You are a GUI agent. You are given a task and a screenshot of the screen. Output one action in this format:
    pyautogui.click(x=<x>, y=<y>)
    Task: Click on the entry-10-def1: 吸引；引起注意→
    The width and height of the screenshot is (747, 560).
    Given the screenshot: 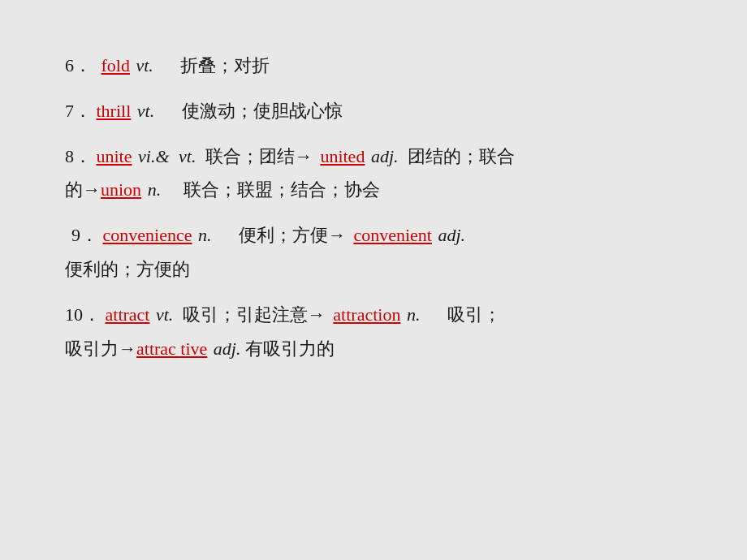 What is the action you would take?
    pyautogui.click(x=254, y=315)
    